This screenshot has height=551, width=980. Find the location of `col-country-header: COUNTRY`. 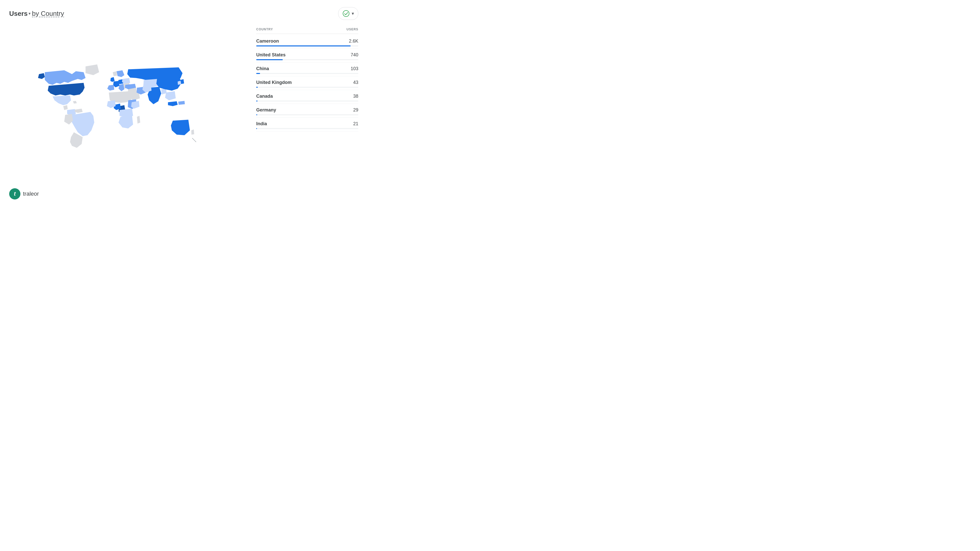

col-country-header: COUNTRY is located at coordinates (265, 29).